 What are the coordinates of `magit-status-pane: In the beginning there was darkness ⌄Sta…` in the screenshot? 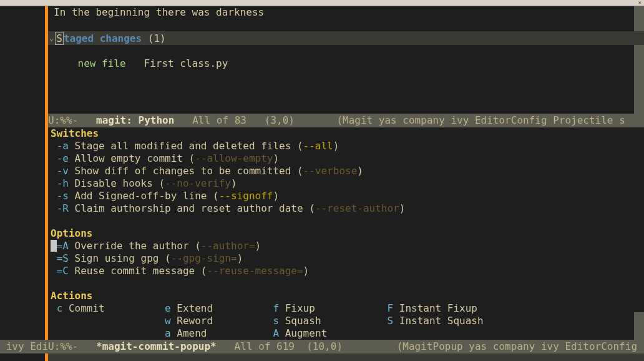 It's located at (346, 32).